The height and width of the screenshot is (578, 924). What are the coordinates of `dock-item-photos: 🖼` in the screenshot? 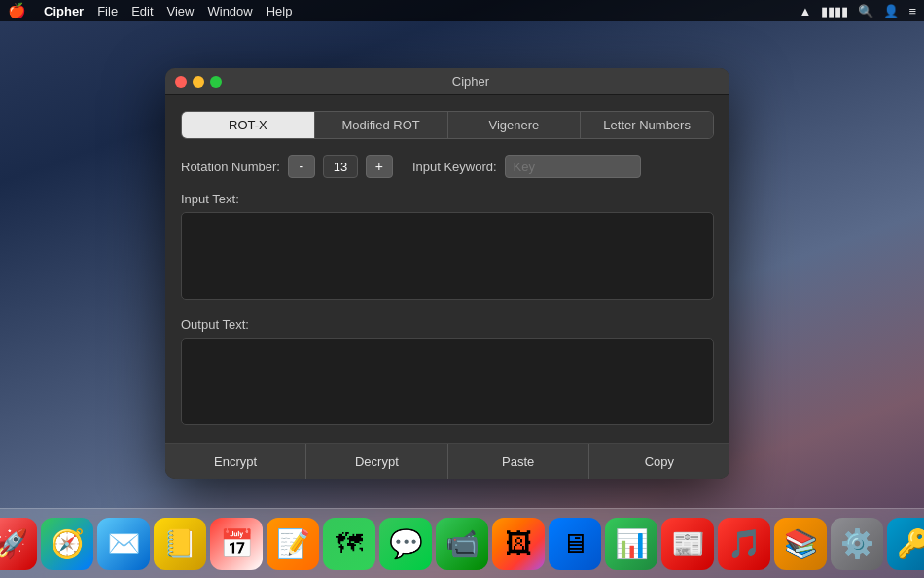 It's located at (518, 544).